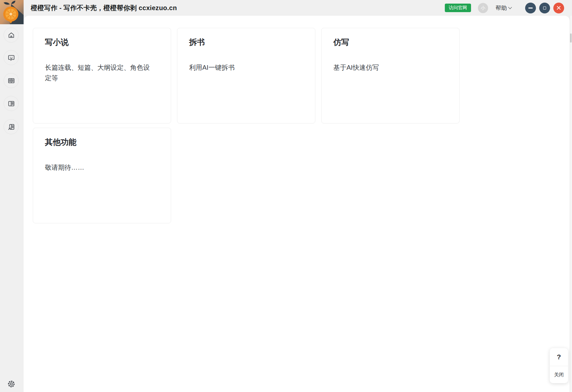 The height and width of the screenshot is (392, 572). I want to click on feature-card-other-features: 其他功能 敬请期待……, so click(102, 176).